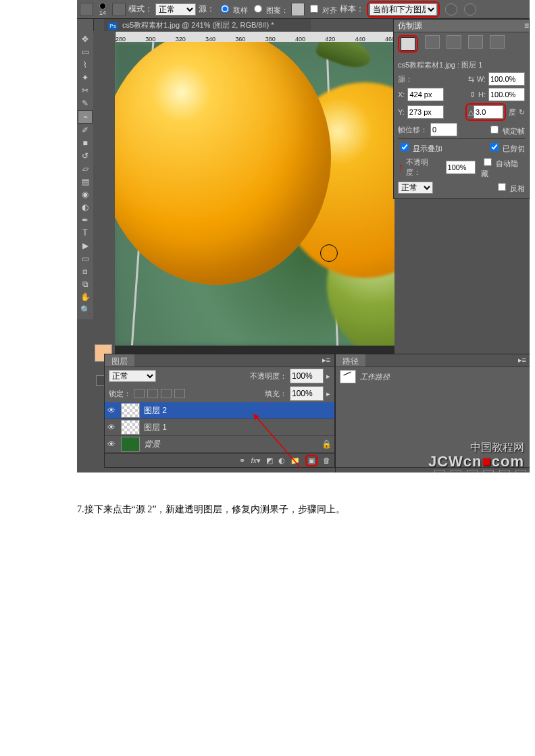 The image size is (535, 756). Describe the element at coordinates (432, 377) in the screenshot. I see `path-row: 工作路径` at that location.